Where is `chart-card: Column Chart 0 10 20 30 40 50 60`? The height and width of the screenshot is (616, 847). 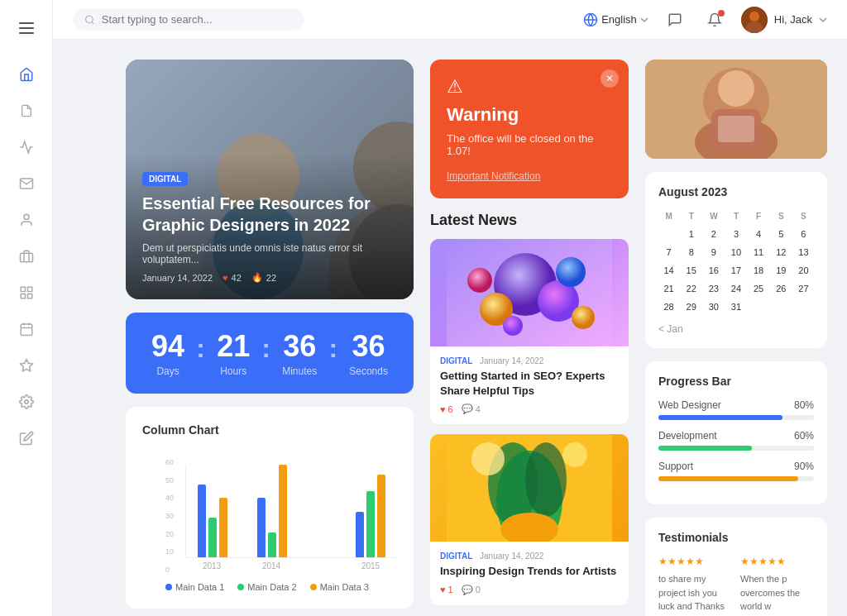
chart-card: Column Chart 0 10 20 30 40 50 60 is located at coordinates (270, 508).